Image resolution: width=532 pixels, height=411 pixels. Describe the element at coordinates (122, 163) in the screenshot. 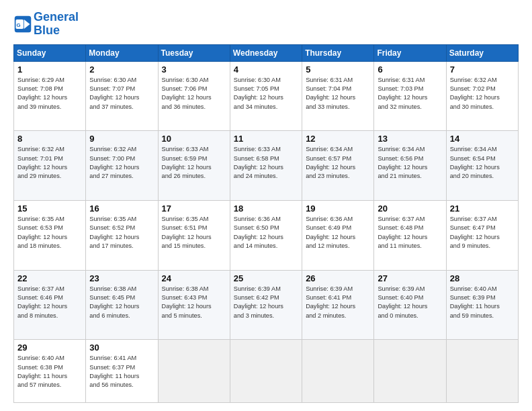

I see `day-info: Sunrise: 6:32 AMSunset: 7:00 PMDaylight:…` at that location.